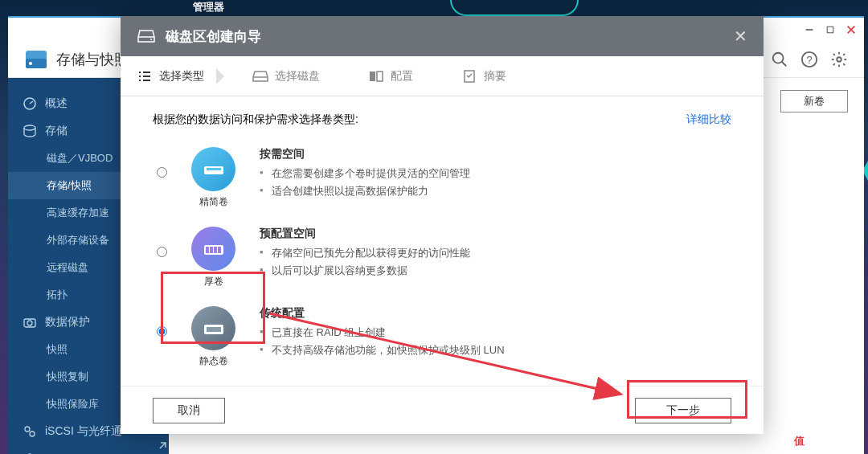  What do you see at coordinates (76, 59) in the screenshot?
I see `app-logo: 存储与快照` at bounding box center [76, 59].